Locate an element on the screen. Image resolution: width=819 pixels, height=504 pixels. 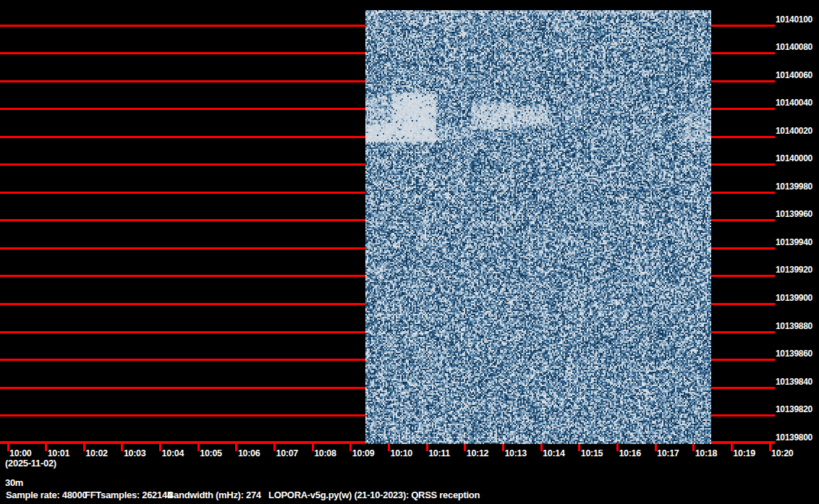
time-tick-label: 10:11 is located at coordinates (439, 453).